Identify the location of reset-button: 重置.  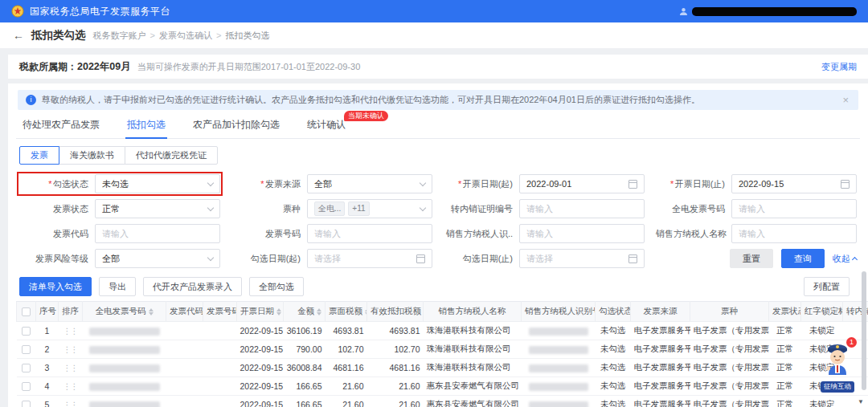
(751, 258).